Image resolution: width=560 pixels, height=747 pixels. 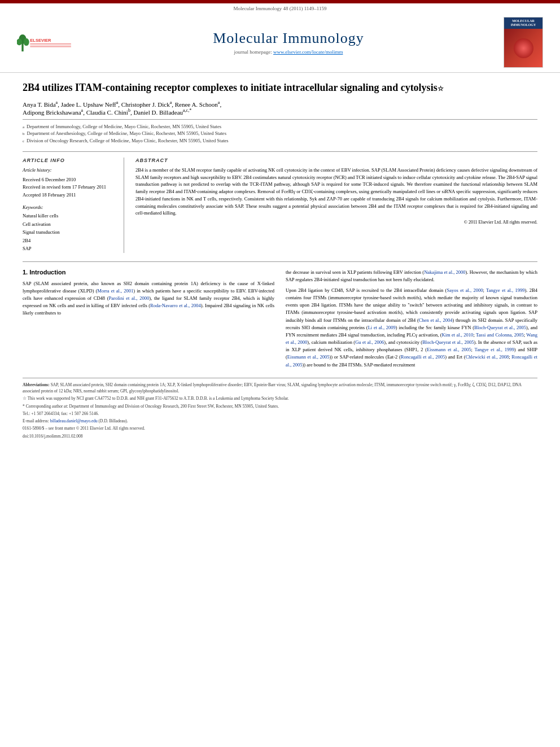 I want to click on keywords-label: Keywords:, so click(x=69, y=207).